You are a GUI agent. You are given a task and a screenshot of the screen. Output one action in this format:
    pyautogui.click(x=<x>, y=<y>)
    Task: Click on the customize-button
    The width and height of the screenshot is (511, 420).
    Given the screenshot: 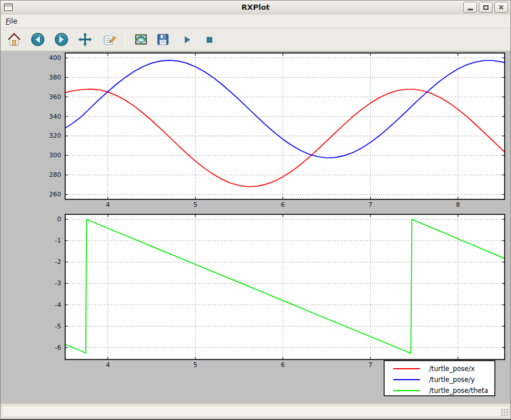 What is the action you would take?
    pyautogui.click(x=108, y=40)
    